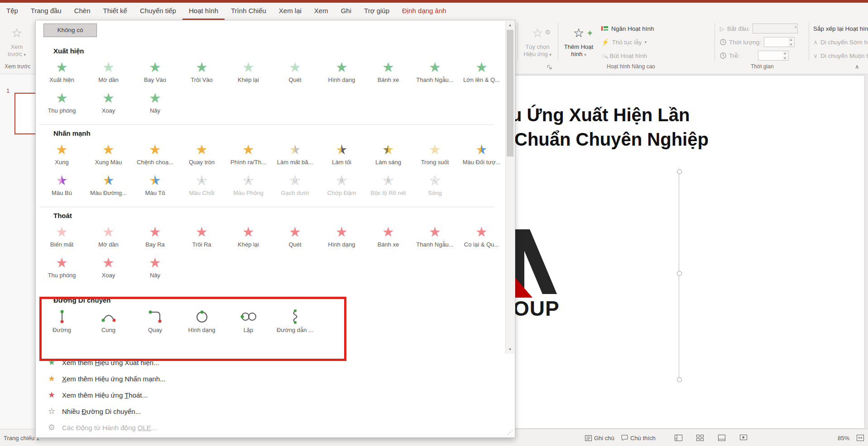  Describe the element at coordinates (290, 11) in the screenshot. I see `menu-item: Xem lại` at that location.